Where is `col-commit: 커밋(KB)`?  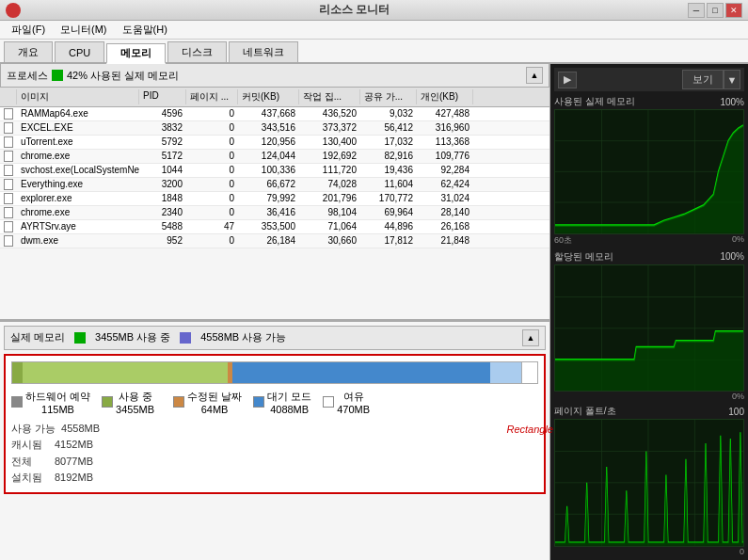
col-commit: 커밋(KB) is located at coordinates (269, 97).